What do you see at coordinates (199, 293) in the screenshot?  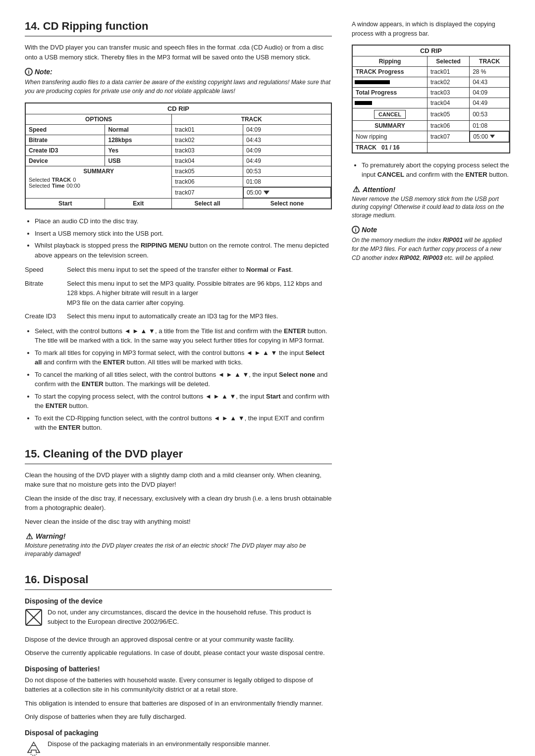 I see `bitrate-desc: Select this menu input to set the MP3 qu…` at bounding box center [199, 293].